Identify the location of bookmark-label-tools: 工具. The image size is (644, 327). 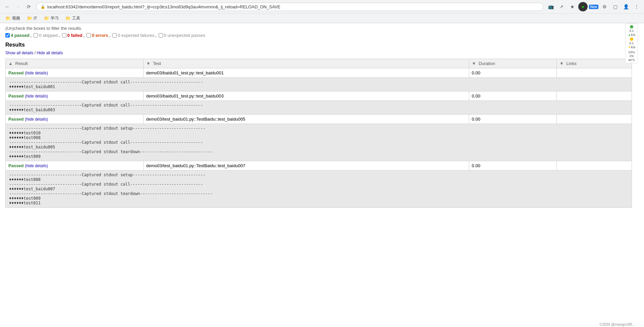
(76, 18).